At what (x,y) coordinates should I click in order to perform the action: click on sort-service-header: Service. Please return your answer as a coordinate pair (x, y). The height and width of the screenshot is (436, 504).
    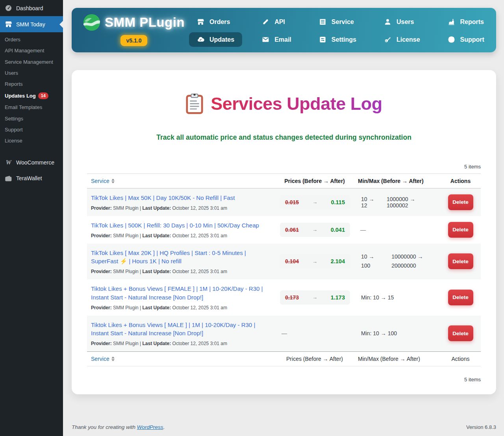
    Looking at the image, I should click on (103, 181).